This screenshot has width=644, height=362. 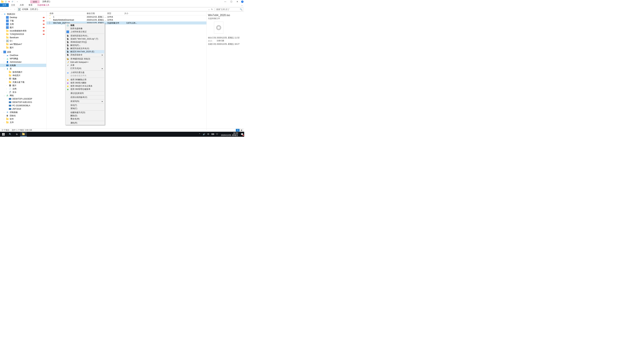 What do you see at coordinates (85, 83) in the screenshot?
I see `cm-360-delete: ◉使用 360强力删除` at bounding box center [85, 83].